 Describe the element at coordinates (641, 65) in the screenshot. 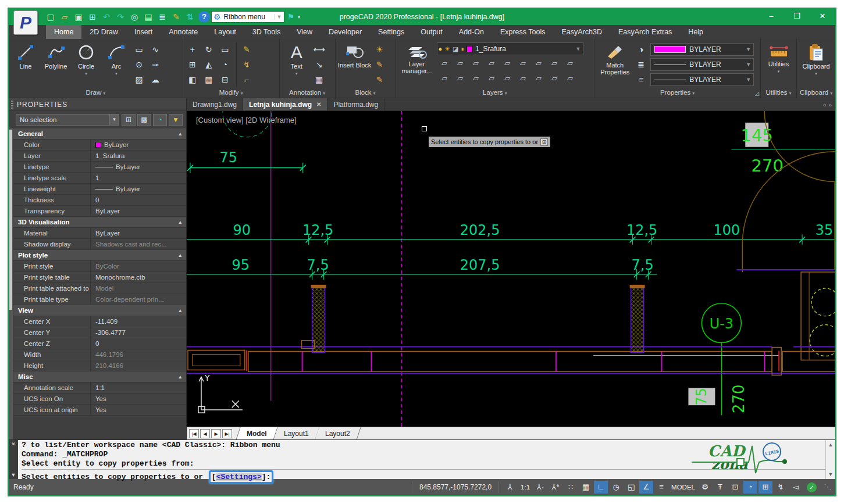

I see `property-tool-icon: ≣` at that location.